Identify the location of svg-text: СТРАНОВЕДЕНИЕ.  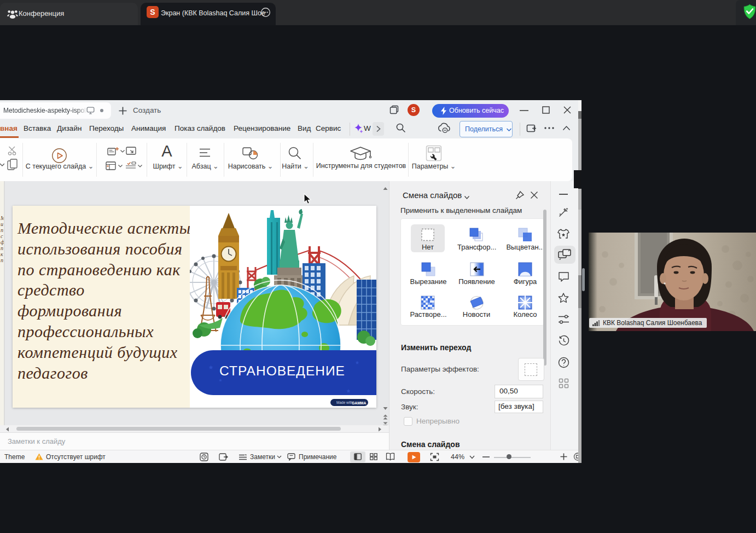
(282, 371).